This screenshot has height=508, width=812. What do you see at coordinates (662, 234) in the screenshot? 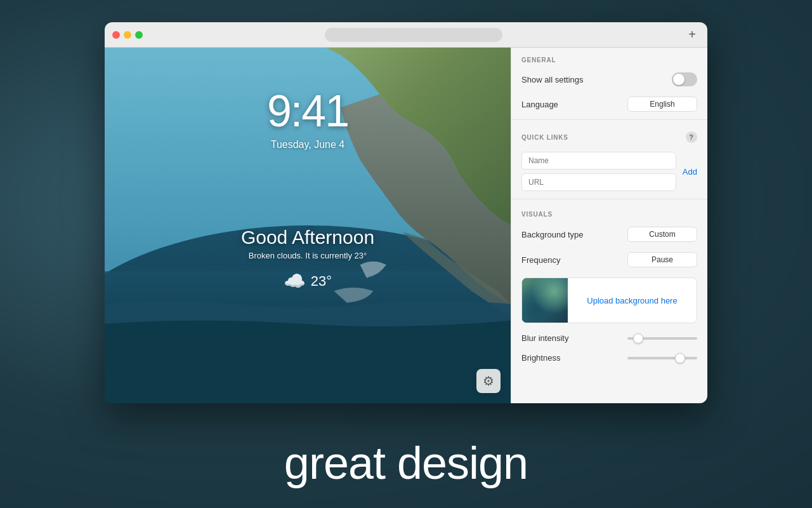
I see `background-type-dropdown: Custom` at bounding box center [662, 234].